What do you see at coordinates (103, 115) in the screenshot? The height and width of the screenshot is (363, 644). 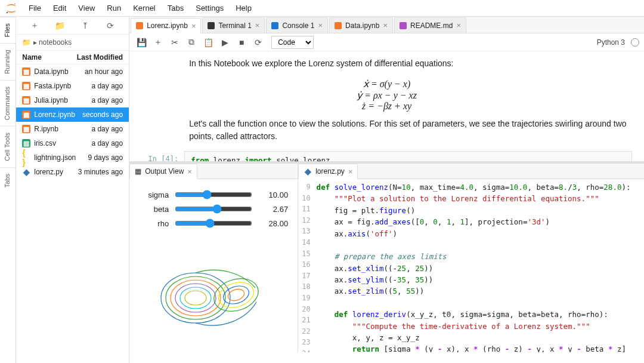 I see `file-modified: seconds ago` at bounding box center [103, 115].